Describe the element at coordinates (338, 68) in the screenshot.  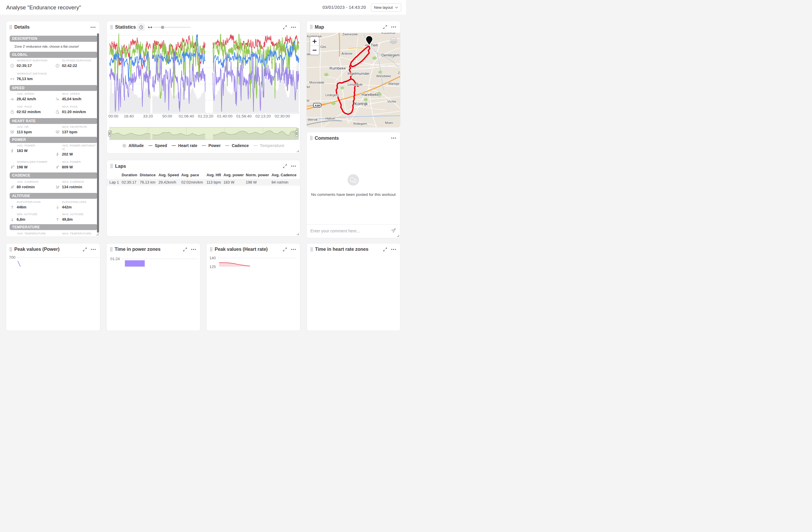
I see `svg-text: Rumbeke` at that location.